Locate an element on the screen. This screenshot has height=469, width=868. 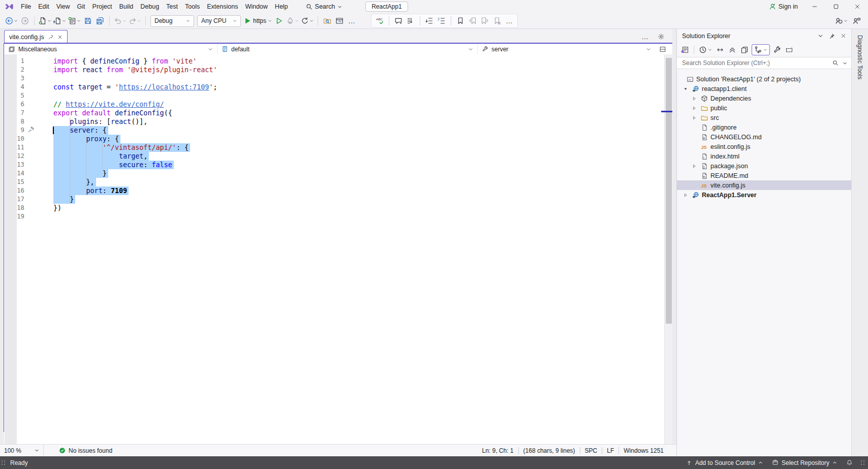
code-line-16: 16 port: 7109 is located at coordinates (334, 191).